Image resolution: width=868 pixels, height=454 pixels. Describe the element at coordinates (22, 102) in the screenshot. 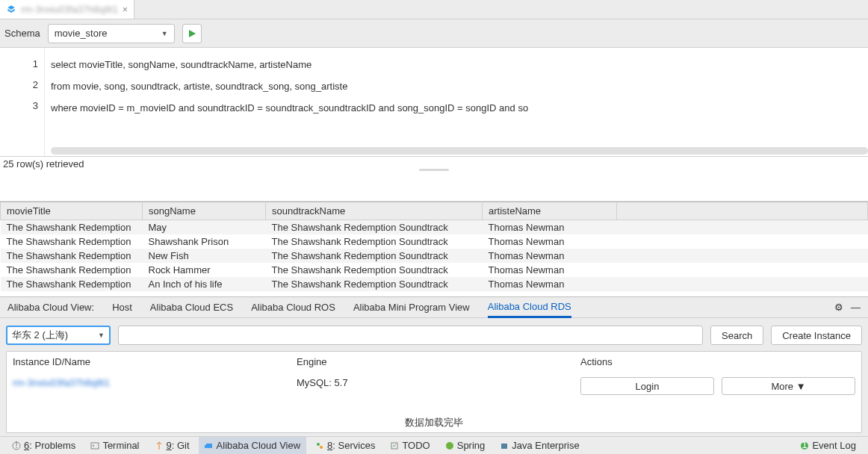

I see `line-gutter: 1 2 3` at that location.